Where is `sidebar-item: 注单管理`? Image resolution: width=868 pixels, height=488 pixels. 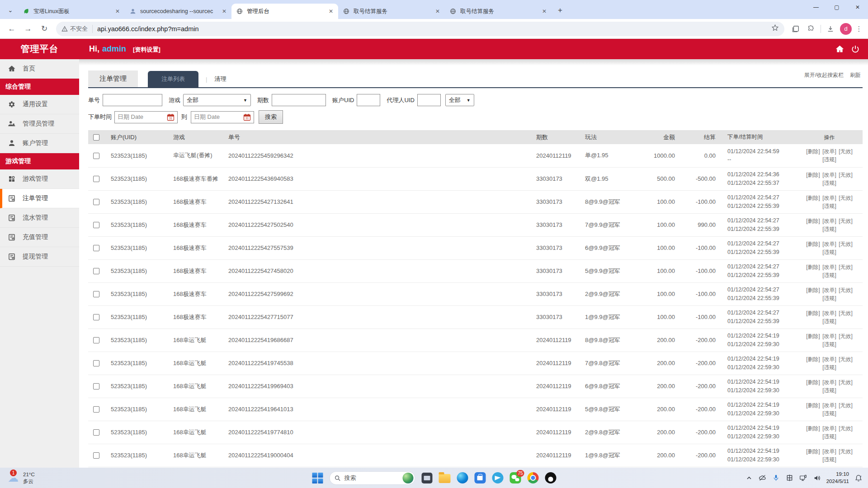
sidebar-item: 注单管理 is located at coordinates (40, 199).